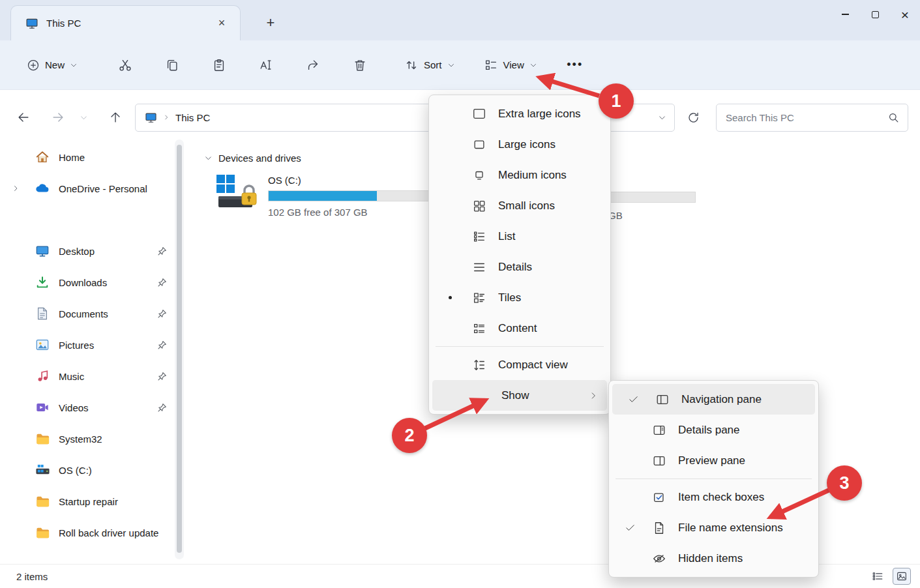 The height and width of the screenshot is (588, 920). I want to click on menu-item-label: Details pane, so click(709, 430).